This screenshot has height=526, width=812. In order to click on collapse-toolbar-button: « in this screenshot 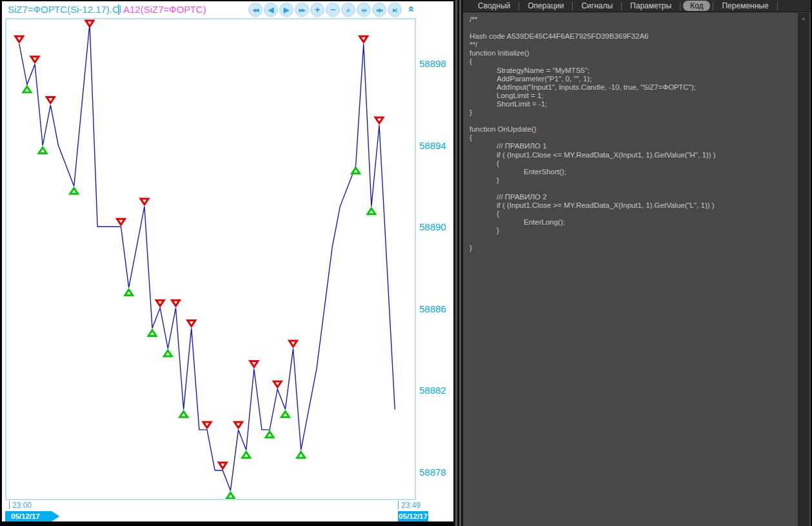, I will do `click(411, 9)`.